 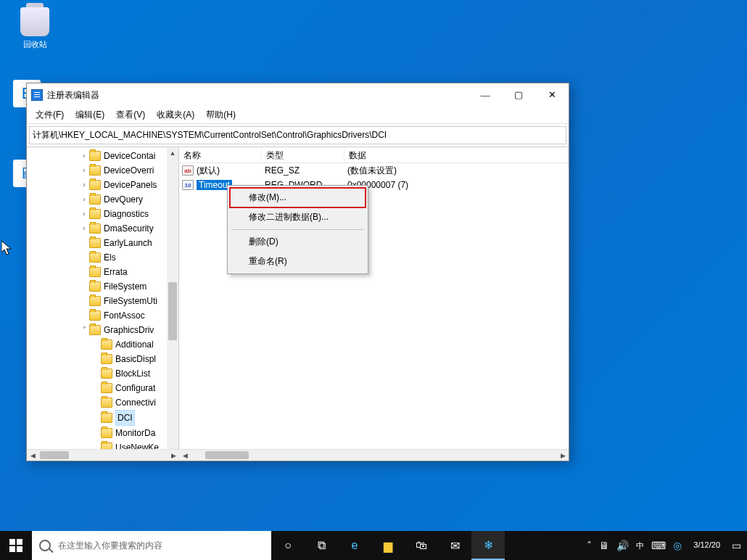 I want to click on tree-item: ›DCI, so click(x=103, y=418).